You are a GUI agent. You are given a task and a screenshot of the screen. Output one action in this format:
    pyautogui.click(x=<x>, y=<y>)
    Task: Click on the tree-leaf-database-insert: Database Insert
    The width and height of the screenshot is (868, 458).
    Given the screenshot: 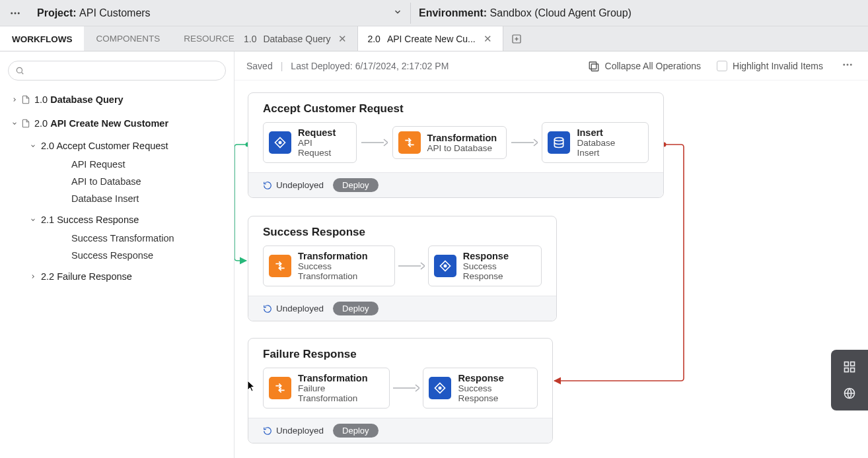 What is the action you would take?
    pyautogui.click(x=128, y=199)
    